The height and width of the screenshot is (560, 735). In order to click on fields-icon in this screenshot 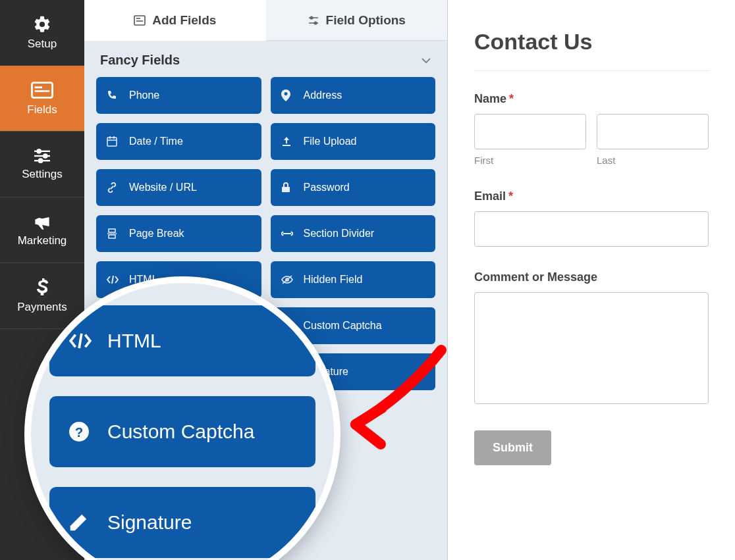, I will do `click(42, 90)`.